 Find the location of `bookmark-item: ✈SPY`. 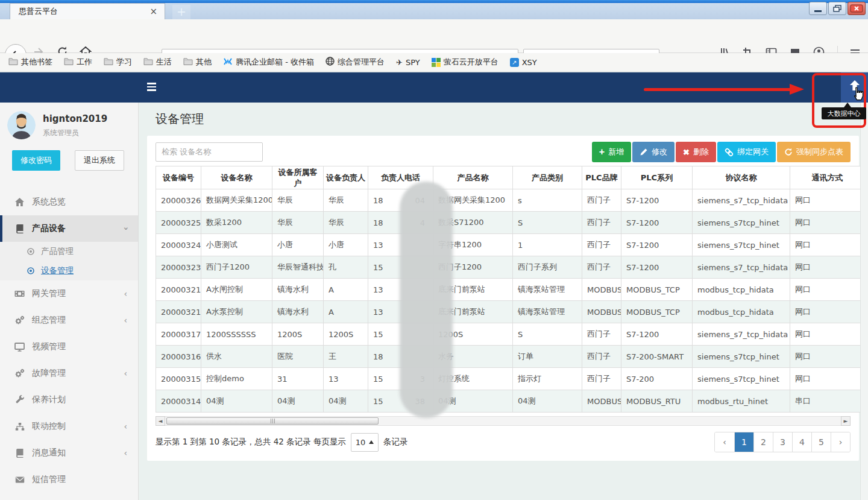

bookmark-item: ✈SPY is located at coordinates (408, 63).